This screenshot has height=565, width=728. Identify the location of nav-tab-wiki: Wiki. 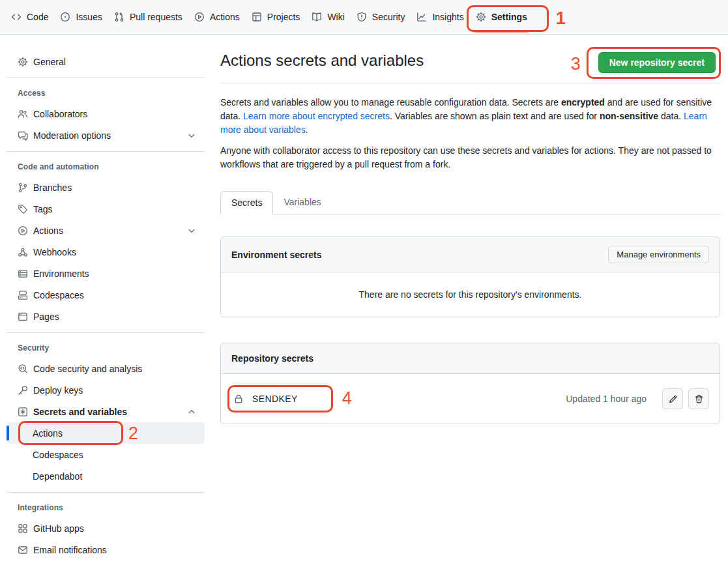
(328, 17).